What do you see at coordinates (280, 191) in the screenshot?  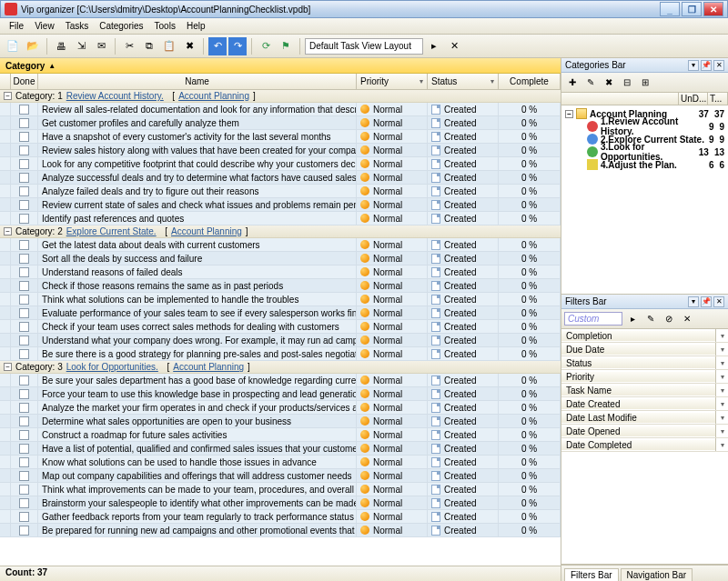 I see `task-row: Analyze failed deals and try to figure o…` at bounding box center [280, 191].